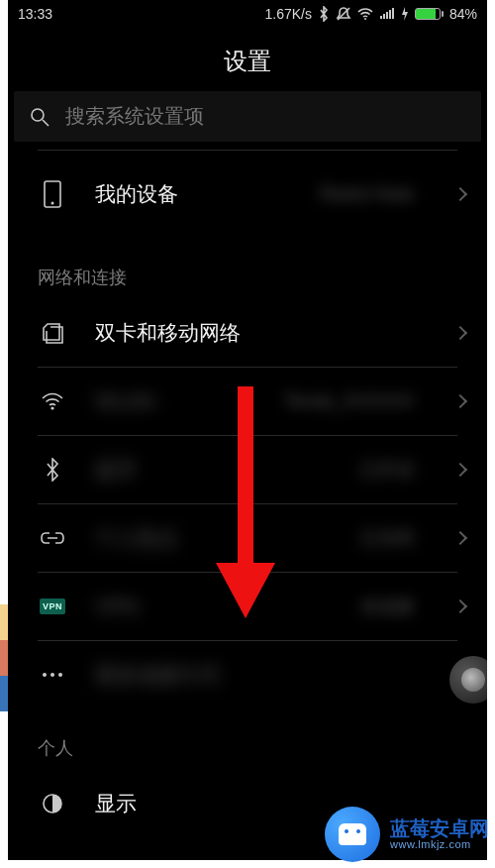 The height and width of the screenshot is (868, 495). Describe the element at coordinates (248, 59) in the screenshot. I see `page-title: 设置` at that location.